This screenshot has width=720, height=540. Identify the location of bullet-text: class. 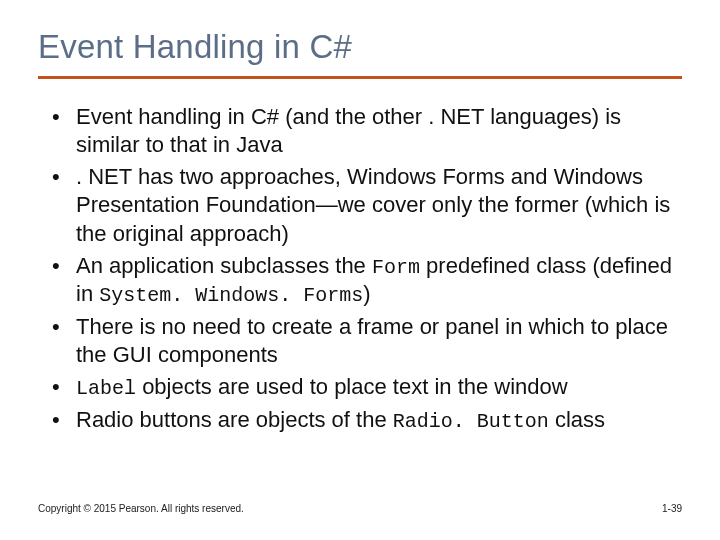
(577, 420).